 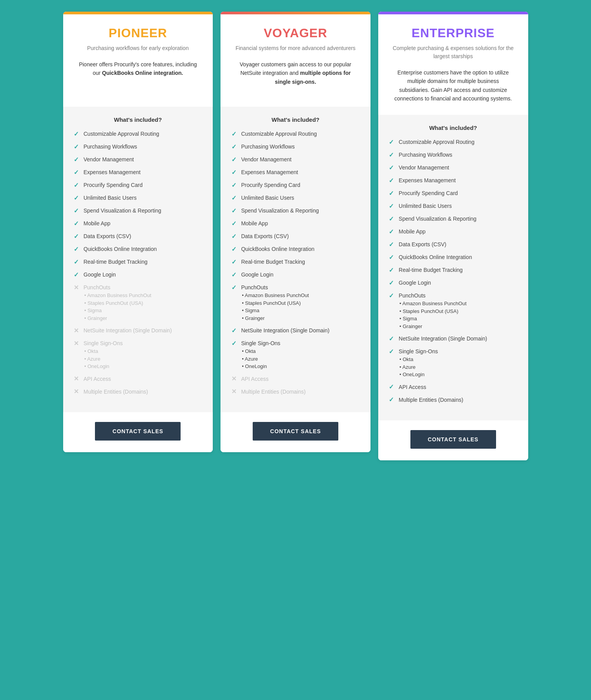 I want to click on enterprise-feature-item-5: ✓Unlimited Basic Users, so click(x=453, y=206).